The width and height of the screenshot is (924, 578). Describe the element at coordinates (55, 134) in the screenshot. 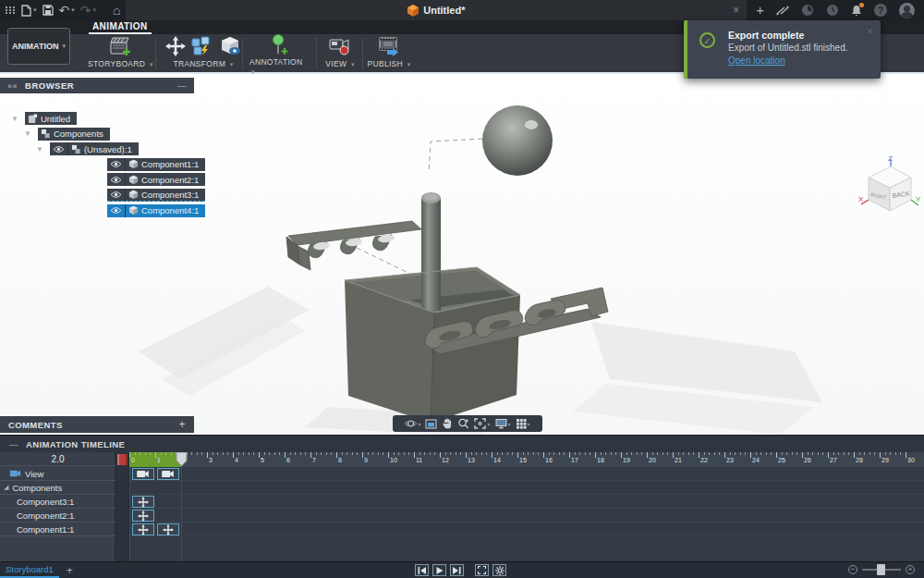

I see `browser-item-components: ▼Components` at that location.